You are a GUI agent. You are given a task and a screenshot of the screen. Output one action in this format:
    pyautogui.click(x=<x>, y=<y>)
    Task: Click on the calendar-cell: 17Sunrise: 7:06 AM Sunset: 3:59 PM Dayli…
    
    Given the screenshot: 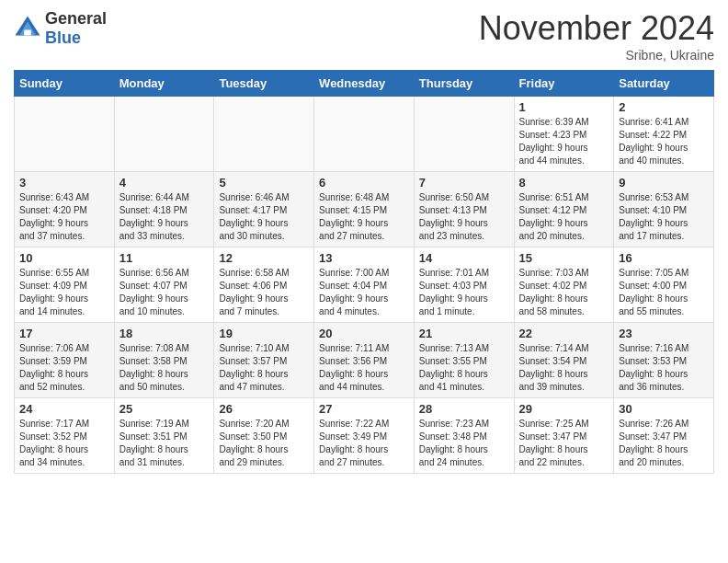 What is the action you would take?
    pyautogui.click(x=64, y=361)
    